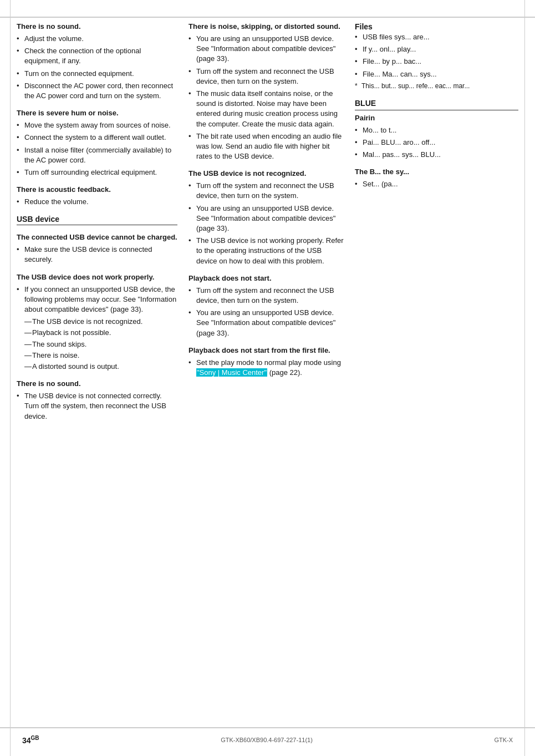 Image resolution: width=535 pixels, height=756 pixels. Describe the element at coordinates (437, 179) in the screenshot. I see `section-bluetooth-sub: The B... the sy... Set... (pa...` at that location.